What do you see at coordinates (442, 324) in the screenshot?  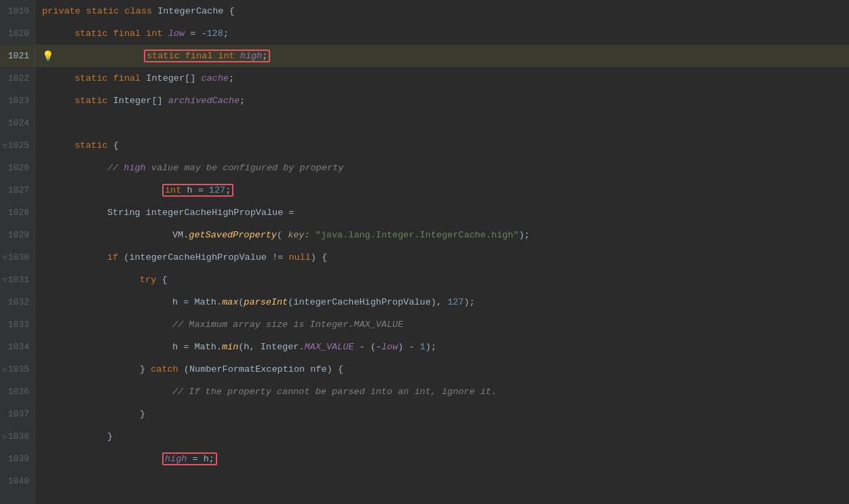 I see `code-line-1033: // Maximum array size is Integer.MAX_VAL…` at bounding box center [442, 324].